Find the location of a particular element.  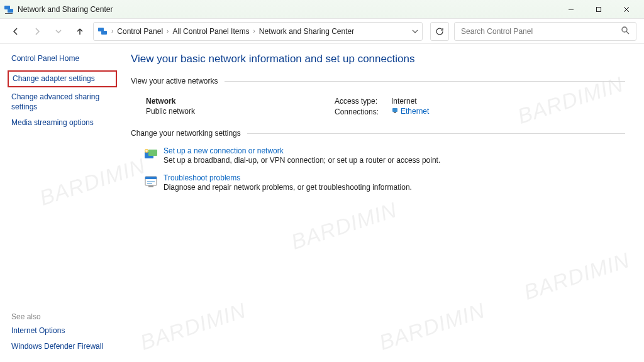

section-label: Change your networking settings is located at coordinates (186, 133).